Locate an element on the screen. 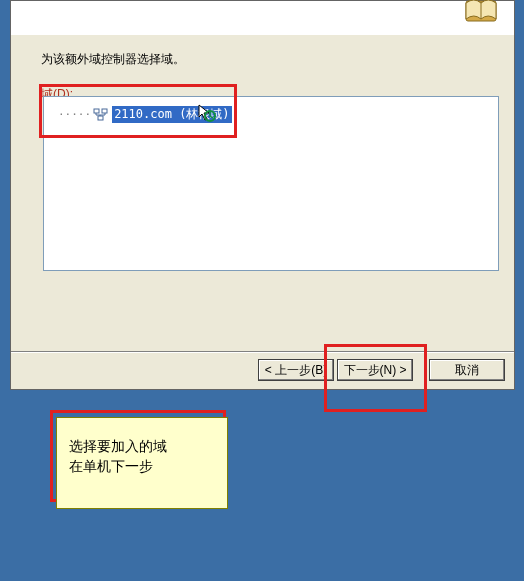  next-button: 下一步(N) > is located at coordinates (375, 370).